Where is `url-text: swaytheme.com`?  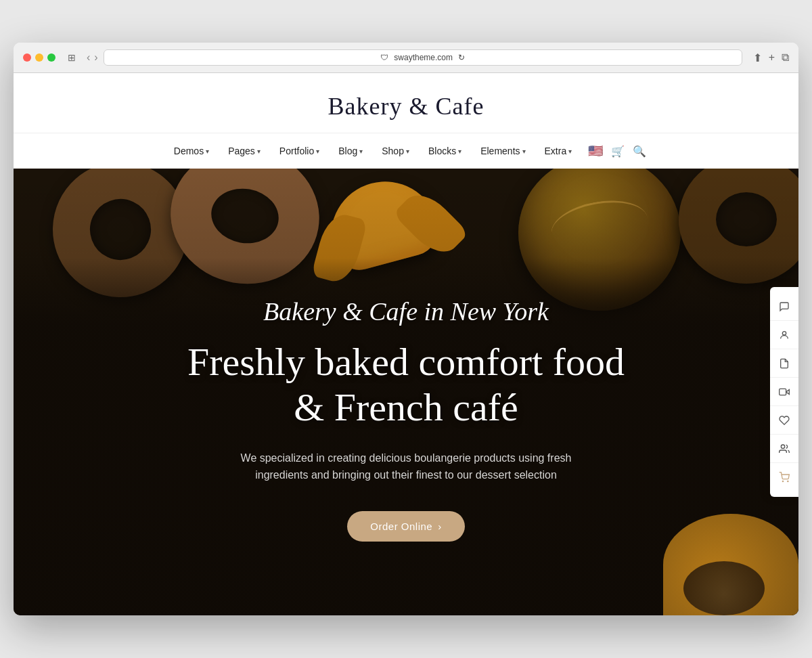 url-text: swaytheme.com is located at coordinates (424, 58).